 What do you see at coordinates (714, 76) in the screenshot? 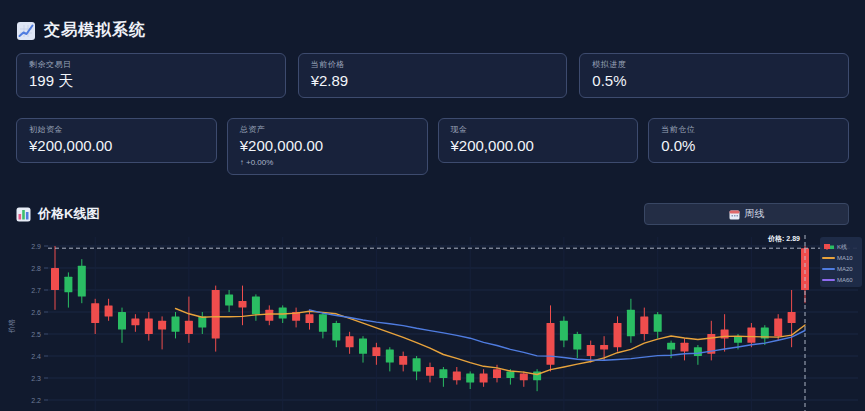
I see `stat-card-progress: 模拟进度 0.5%` at bounding box center [714, 76].